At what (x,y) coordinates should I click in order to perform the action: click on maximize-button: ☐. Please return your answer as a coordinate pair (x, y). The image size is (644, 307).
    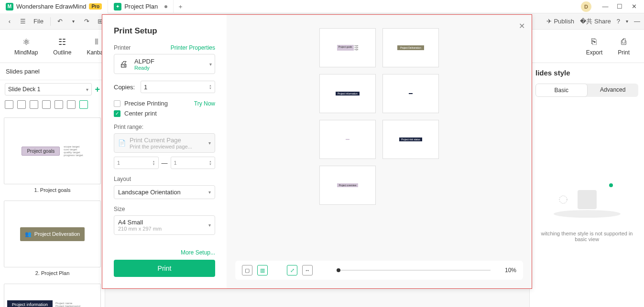
    Looking at the image, I should click on (620, 7).